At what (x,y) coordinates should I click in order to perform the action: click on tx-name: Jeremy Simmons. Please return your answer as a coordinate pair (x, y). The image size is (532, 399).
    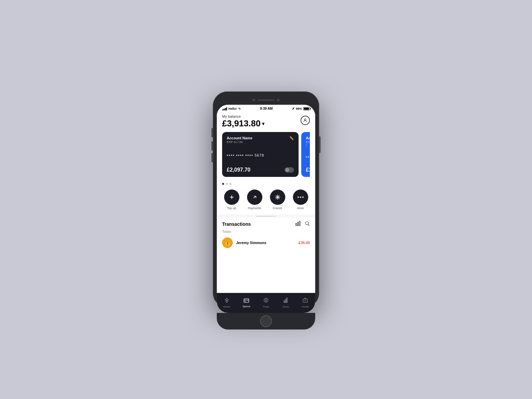
    Looking at the image, I should click on (265, 243).